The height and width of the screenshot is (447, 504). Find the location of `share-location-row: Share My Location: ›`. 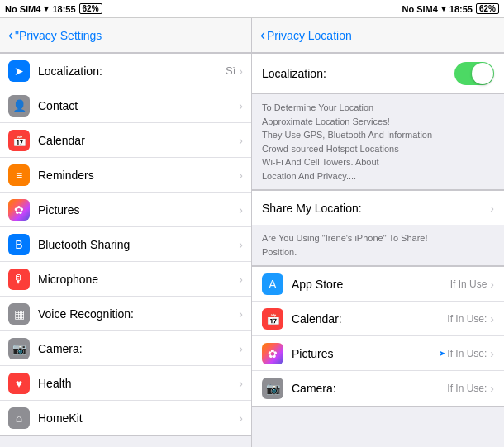

share-location-row: Share My Location: › is located at coordinates (378, 207).